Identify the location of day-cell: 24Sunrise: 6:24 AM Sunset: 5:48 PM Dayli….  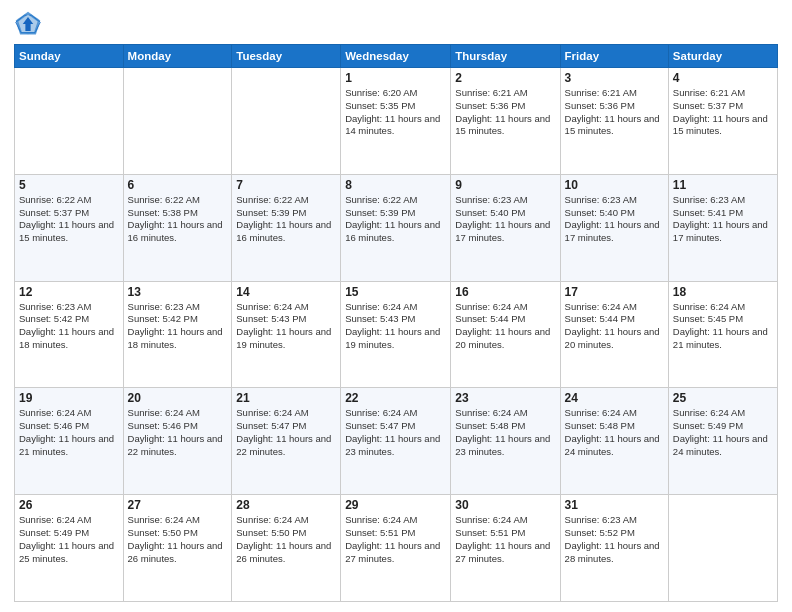
(614, 442).